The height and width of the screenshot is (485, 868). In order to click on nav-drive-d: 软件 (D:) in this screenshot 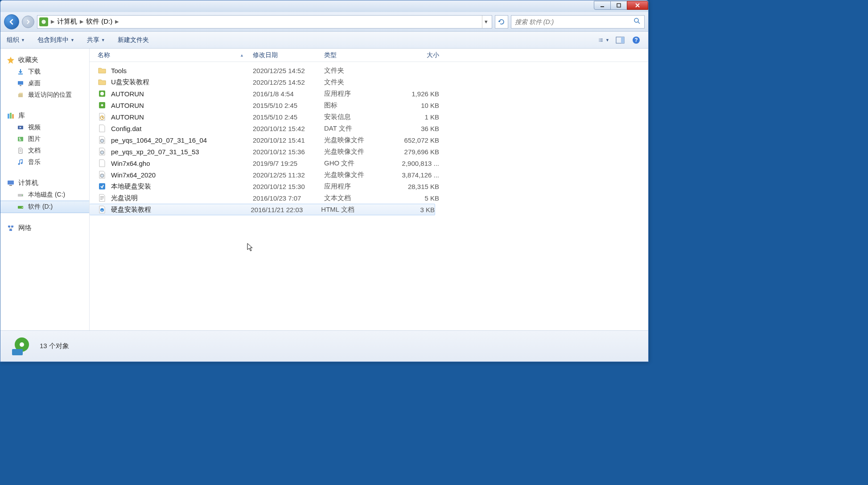, I will do `click(45, 207)`.